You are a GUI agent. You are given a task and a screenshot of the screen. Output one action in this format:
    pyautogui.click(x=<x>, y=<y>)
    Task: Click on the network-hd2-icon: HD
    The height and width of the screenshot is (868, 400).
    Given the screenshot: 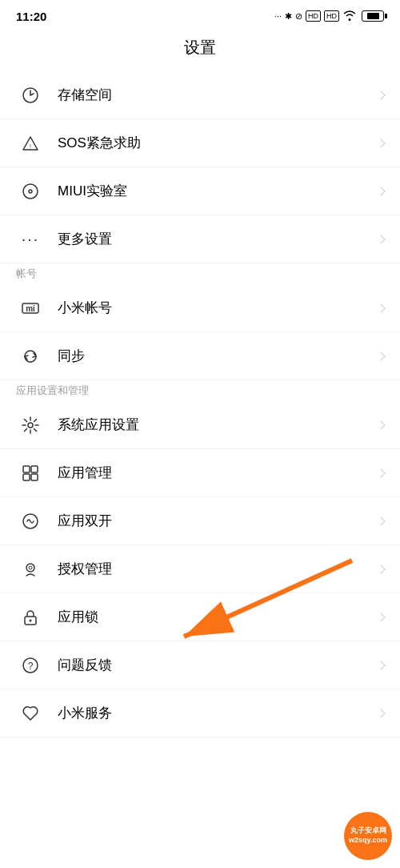 What is the action you would take?
    pyautogui.click(x=331, y=16)
    